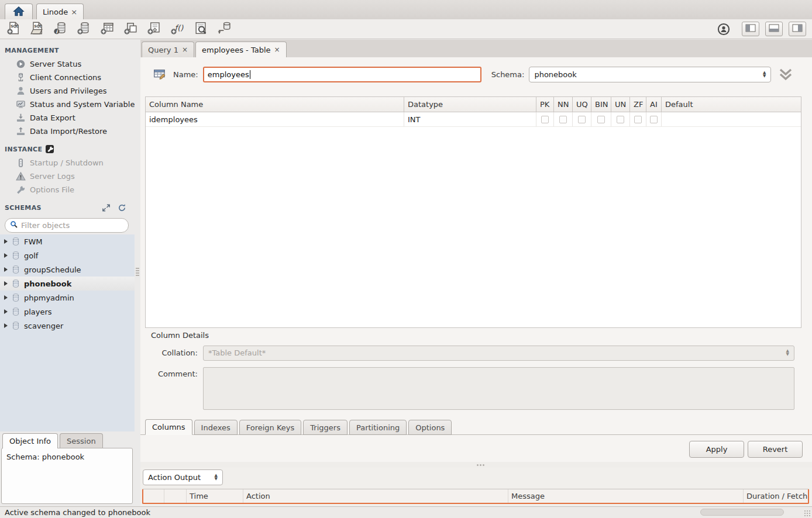  What do you see at coordinates (186, 75) in the screenshot?
I see `name-label: Name:` at bounding box center [186, 75].